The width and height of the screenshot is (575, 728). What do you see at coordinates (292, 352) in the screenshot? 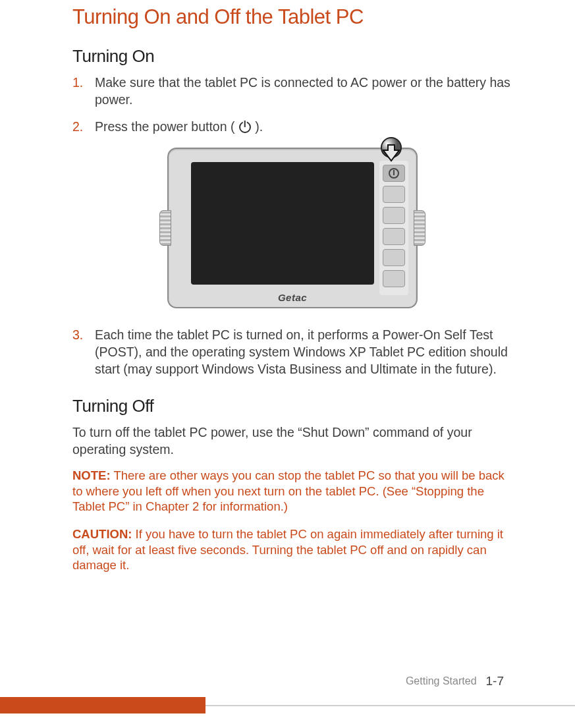
I see `turning-on-steps-cont: Each time the tablet PC is turned on, it…` at bounding box center [292, 352].